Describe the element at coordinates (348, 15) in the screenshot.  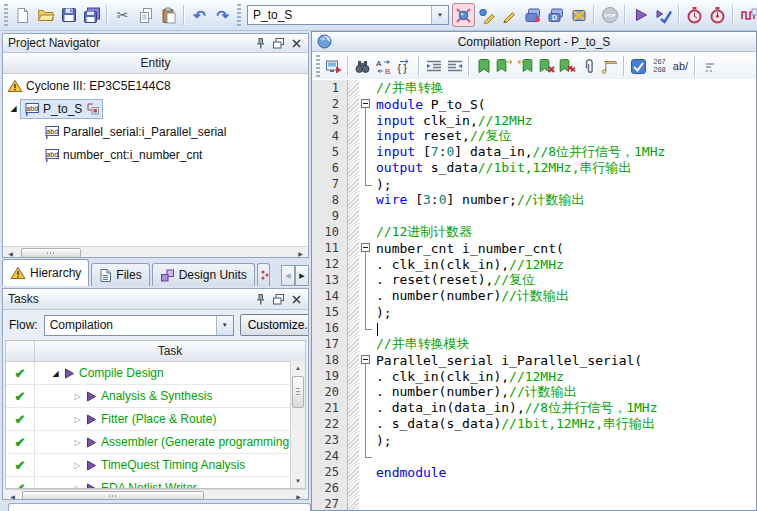
I see `current-entity-combobox: P_to_S ▼` at that location.